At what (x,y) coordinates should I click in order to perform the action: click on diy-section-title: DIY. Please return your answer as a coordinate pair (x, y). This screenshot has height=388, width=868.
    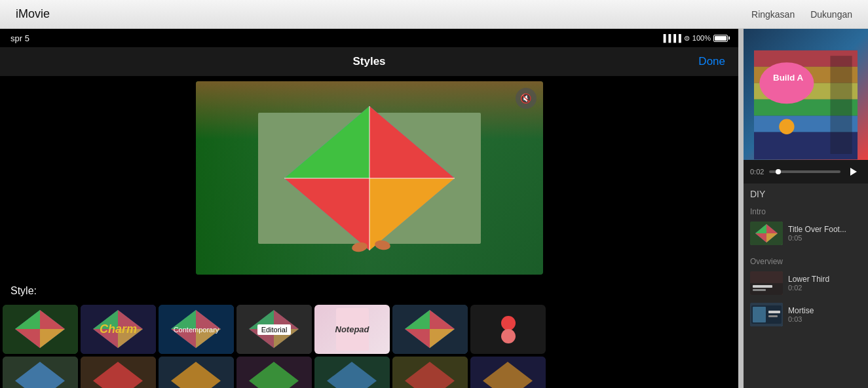
    Looking at the image, I should click on (806, 193).